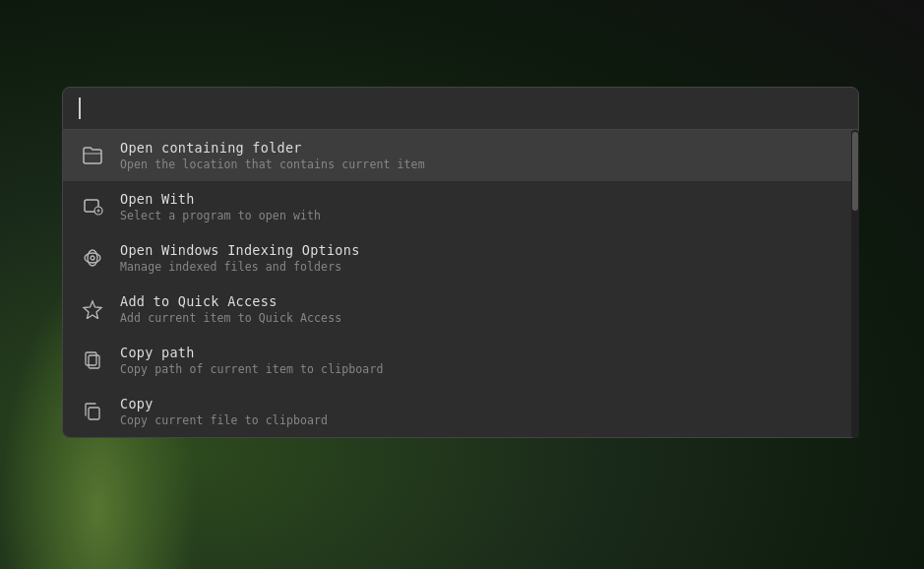  Describe the element at coordinates (92, 360) in the screenshot. I see `copy-path-icon` at that location.